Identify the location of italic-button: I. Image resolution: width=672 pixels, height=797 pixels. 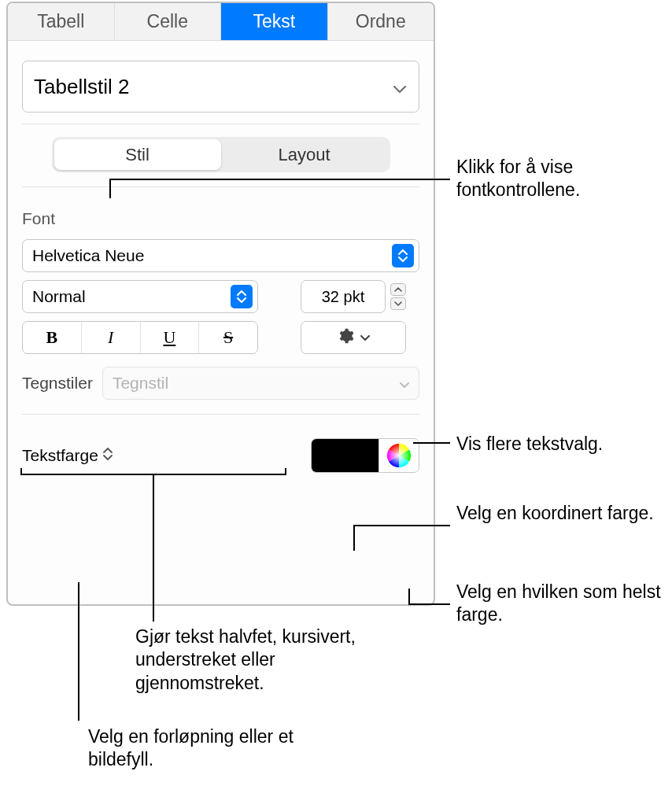
(112, 338).